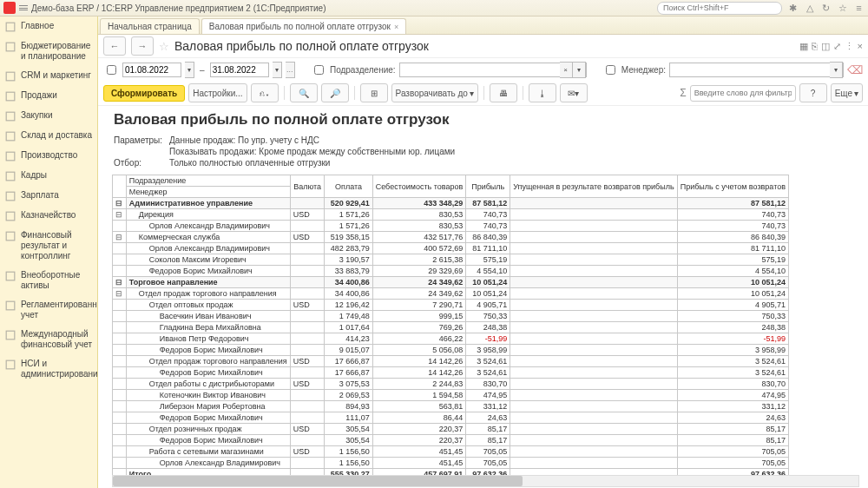  What do you see at coordinates (451, 226) in the screenshot?
I see `table-row: Орлов Александр Владимирович1 571,26830,…` at bounding box center [451, 226].